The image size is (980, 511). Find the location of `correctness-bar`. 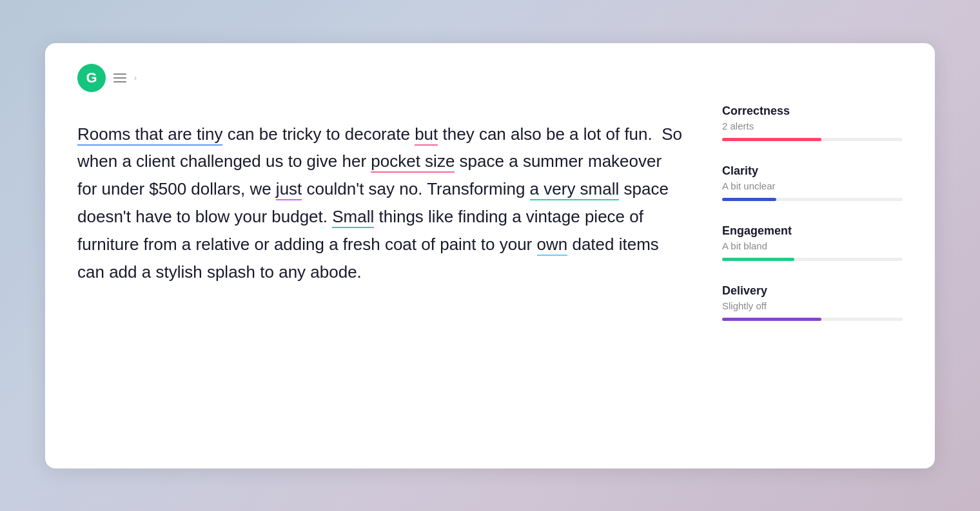

correctness-bar is located at coordinates (772, 139).